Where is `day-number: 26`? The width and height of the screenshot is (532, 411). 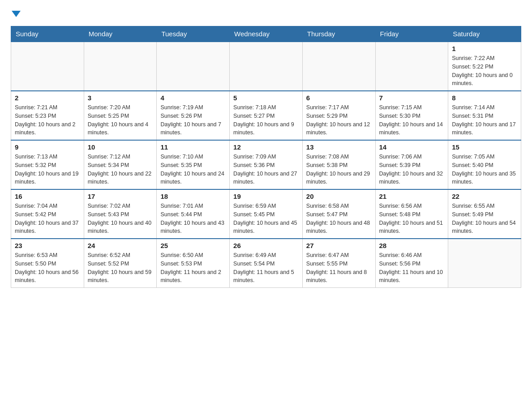
day-number: 26 is located at coordinates (266, 245).